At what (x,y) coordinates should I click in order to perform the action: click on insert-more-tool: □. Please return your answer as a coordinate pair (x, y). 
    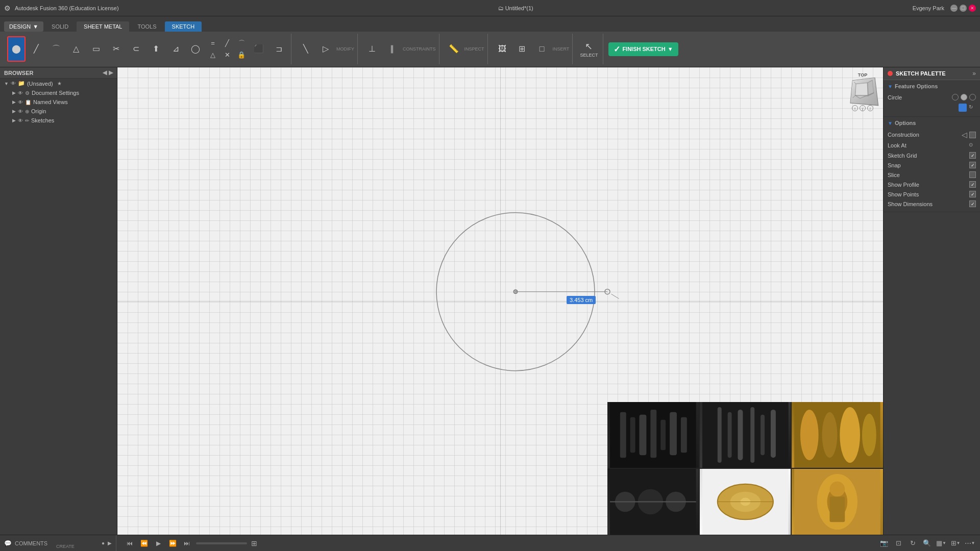
    Looking at the image, I should click on (542, 49).